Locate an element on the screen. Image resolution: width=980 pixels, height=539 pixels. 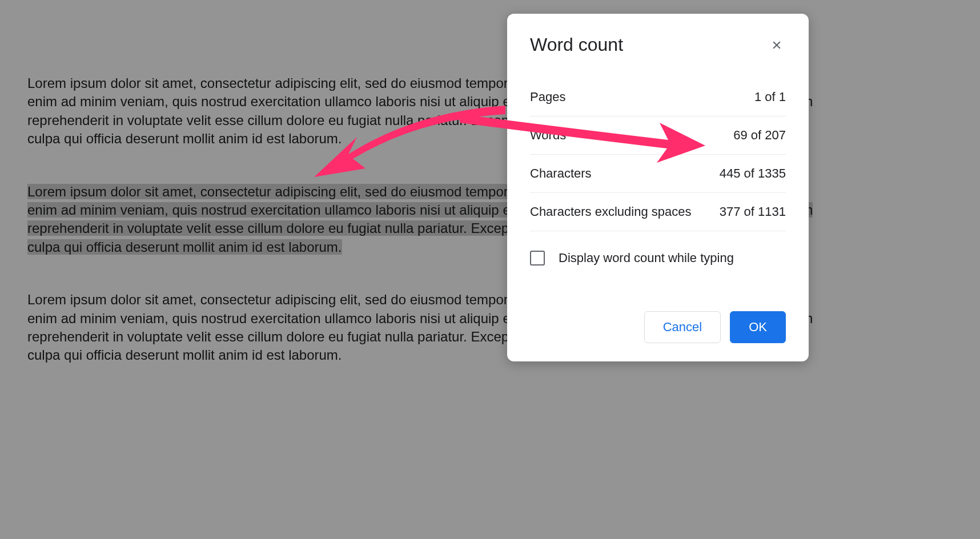
close-button is located at coordinates (777, 45).